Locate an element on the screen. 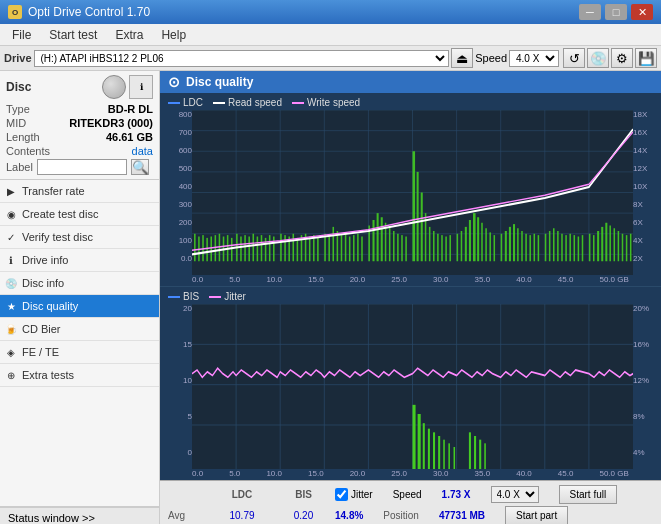 The height and width of the screenshot is (524, 661). settings-button: ⚙ is located at coordinates (622, 58).